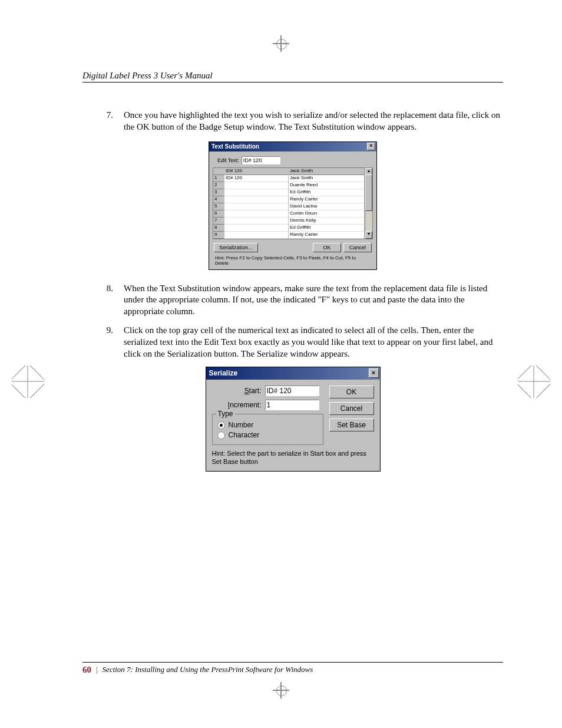 The image size is (562, 728). I want to click on crop-mark-top, so click(281, 44).